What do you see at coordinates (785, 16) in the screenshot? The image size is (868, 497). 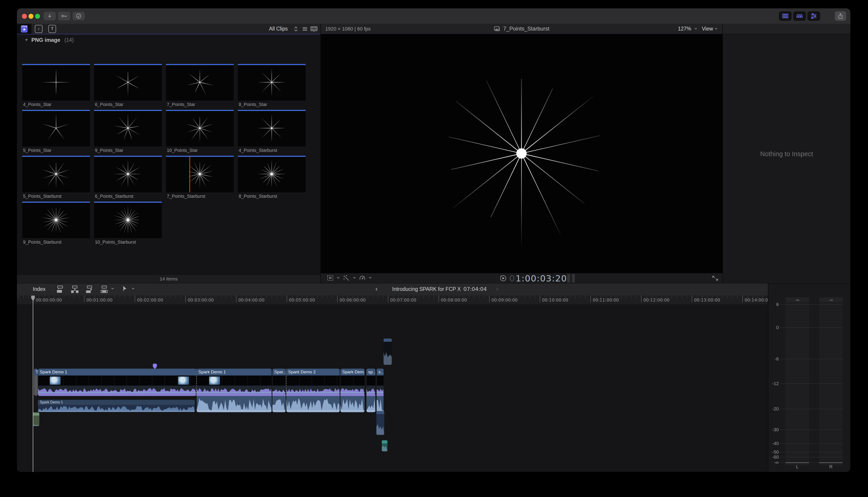 I see `show-browser-toggle` at bounding box center [785, 16].